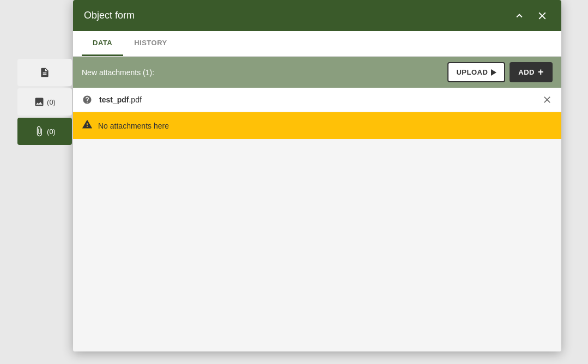 The height and width of the screenshot is (364, 588). What do you see at coordinates (472, 72) in the screenshot?
I see `upload-label: UPLOAD` at bounding box center [472, 72].